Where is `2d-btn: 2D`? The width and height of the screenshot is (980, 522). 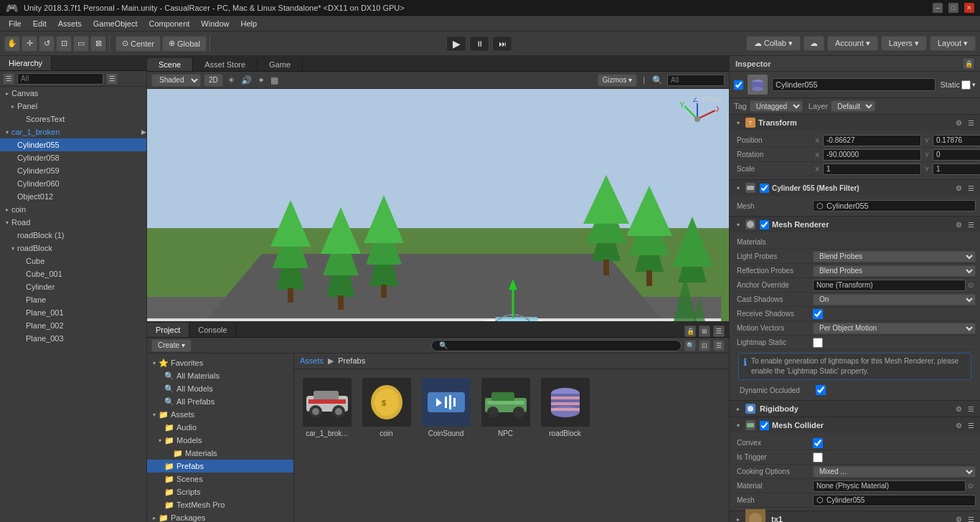
2d-btn: 2D is located at coordinates (214, 80).